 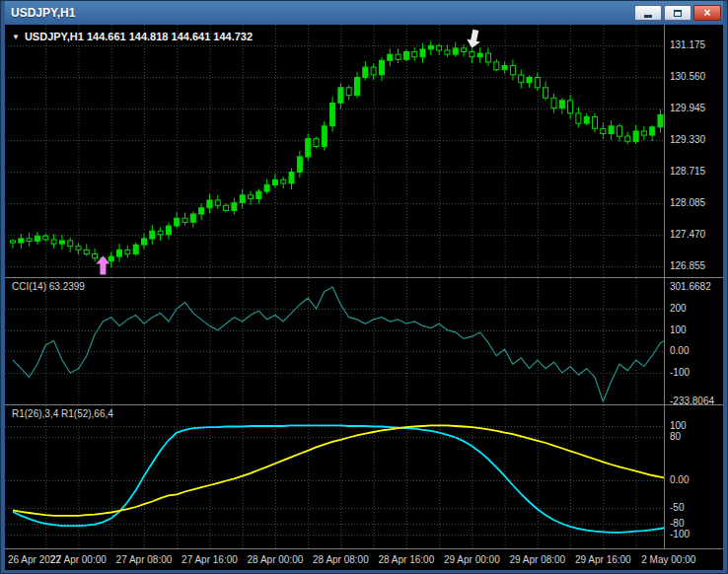 What do you see at coordinates (364, 404) in the screenshot?
I see `panel-separator-cci-r1` at bounding box center [364, 404].